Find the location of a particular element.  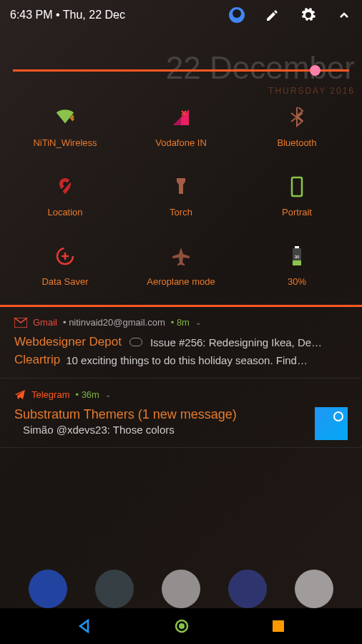

recent-icon is located at coordinates (278, 626).